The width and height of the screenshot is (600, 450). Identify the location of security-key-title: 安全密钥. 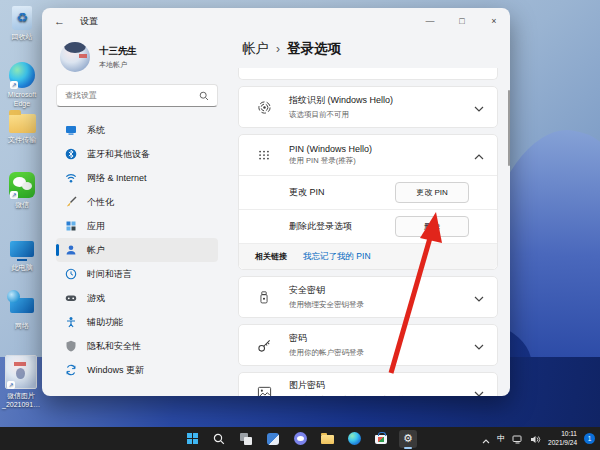
(374, 290).